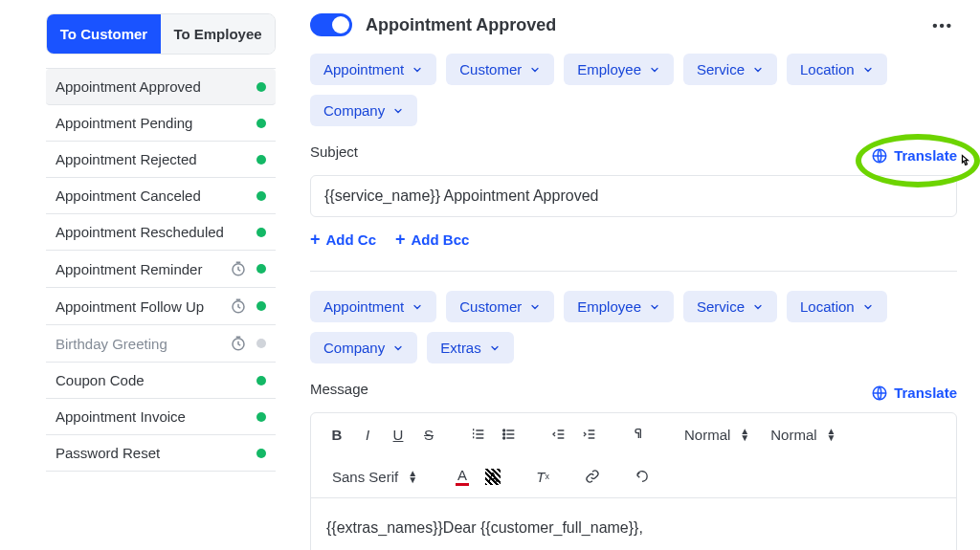  Describe the element at coordinates (103, 34) in the screenshot. I see `tab-to-customer: To Customer` at that location.